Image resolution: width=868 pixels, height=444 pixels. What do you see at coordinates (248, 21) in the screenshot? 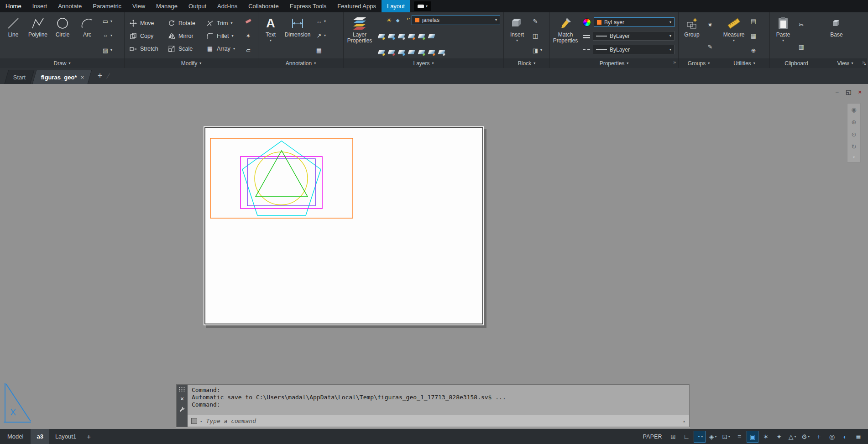
I see `erase-button` at bounding box center [248, 21].